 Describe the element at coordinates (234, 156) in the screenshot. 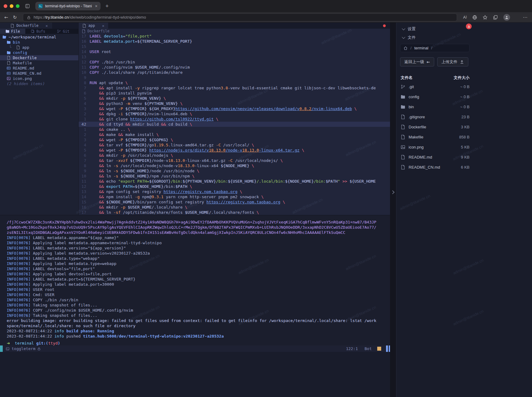

I see `code-line: 6 && mkdir -p /usr/local/nodejs \` at that location.